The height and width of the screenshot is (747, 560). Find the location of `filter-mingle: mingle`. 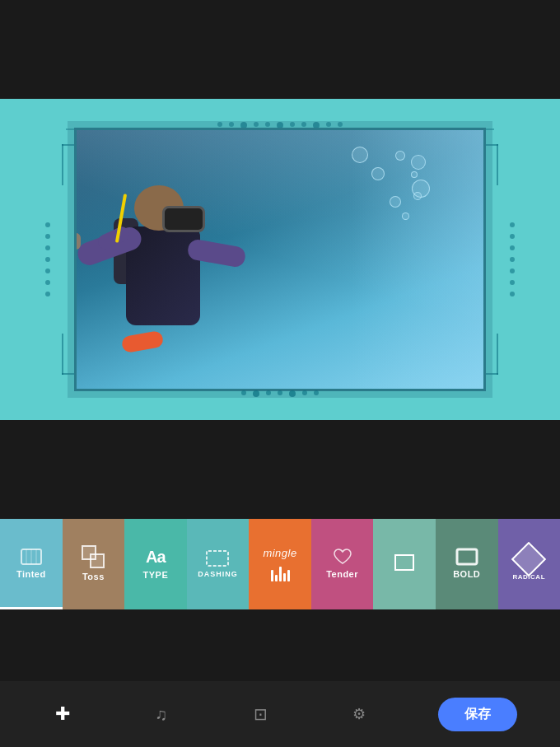

filter-mingle: mingle is located at coordinates (280, 564).